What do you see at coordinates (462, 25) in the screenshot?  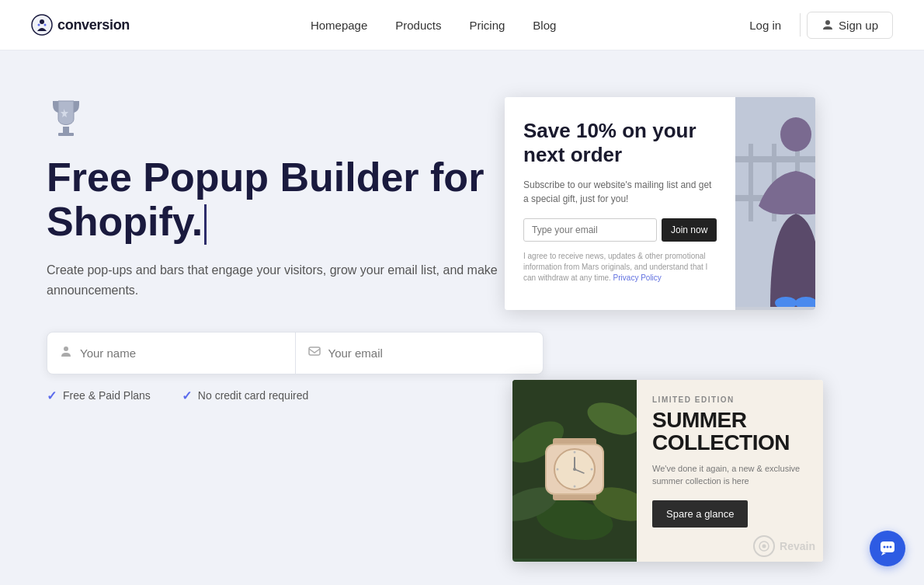 I see `navigation: conversion Homepage Products Pricing Blo…` at bounding box center [462, 25].